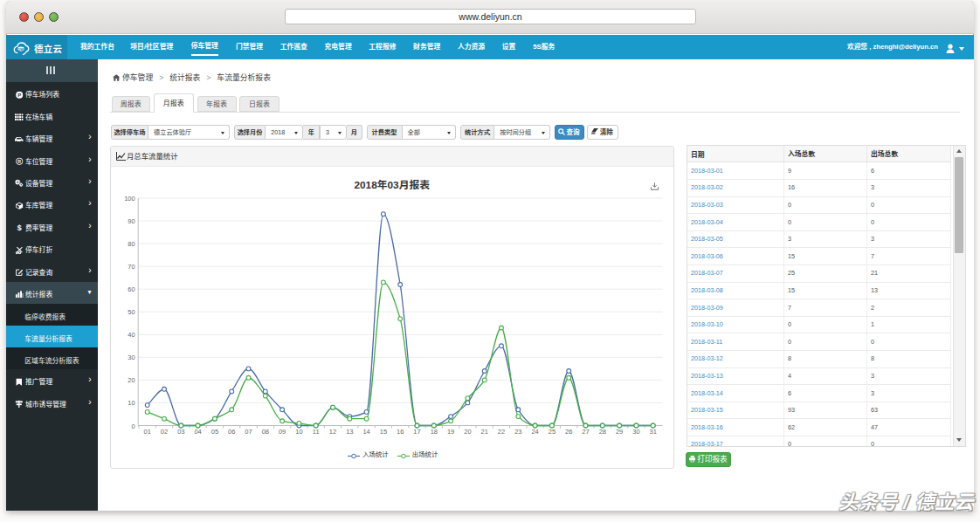 The image size is (980, 522). What do you see at coordinates (434, 431) in the screenshot?
I see `svg-text: 18` at bounding box center [434, 431].